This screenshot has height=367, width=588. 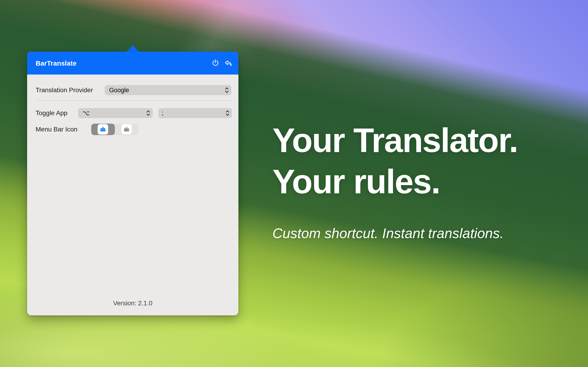 I want to click on quit-button, so click(x=216, y=63).